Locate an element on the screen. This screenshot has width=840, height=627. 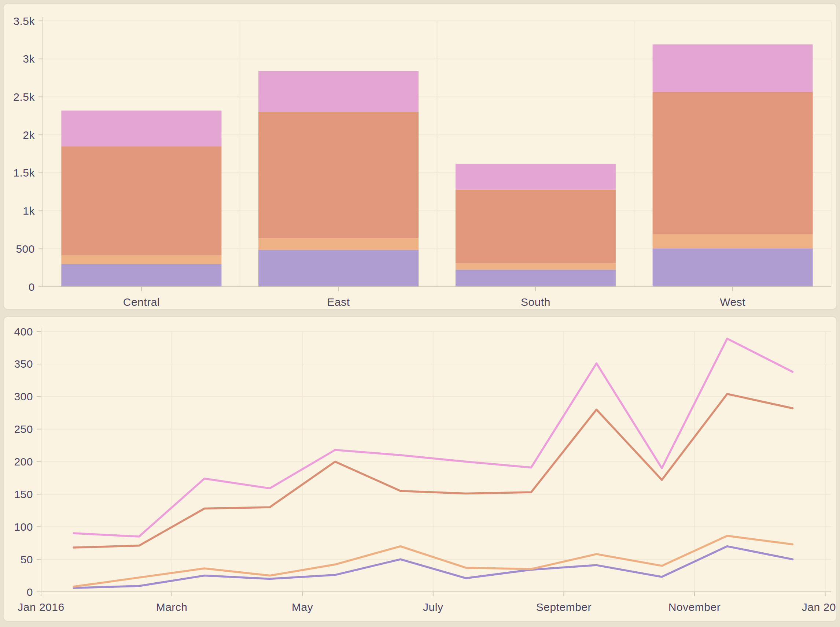
bar-segment-purple-west is located at coordinates (733, 268).